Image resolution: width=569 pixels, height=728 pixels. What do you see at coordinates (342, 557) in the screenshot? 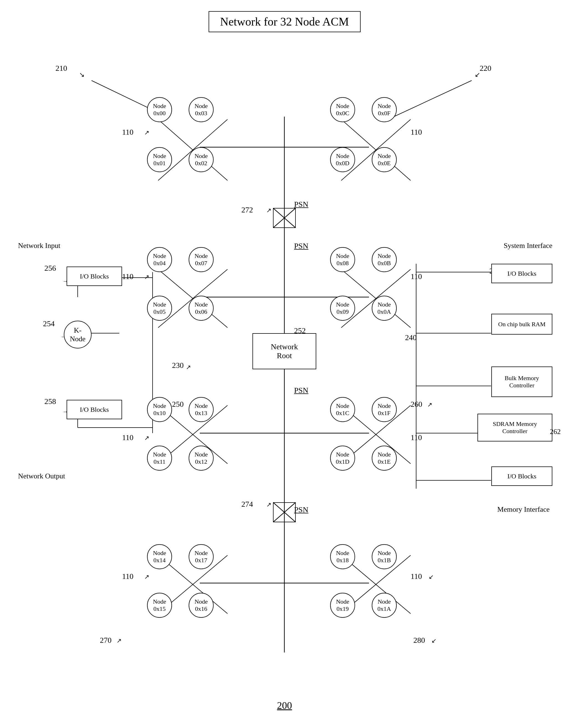
I see `node-18: Node0x18` at bounding box center [342, 557].